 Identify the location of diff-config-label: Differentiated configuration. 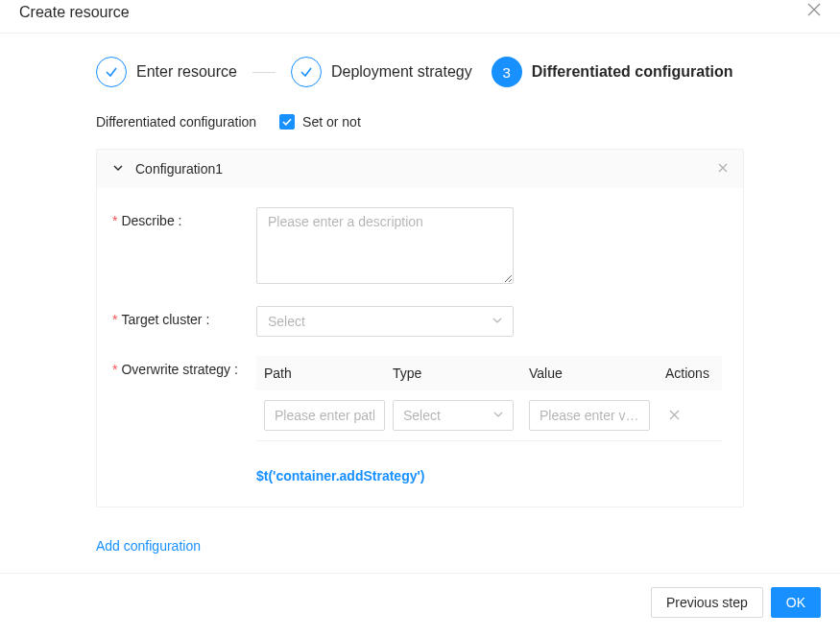
(177, 122).